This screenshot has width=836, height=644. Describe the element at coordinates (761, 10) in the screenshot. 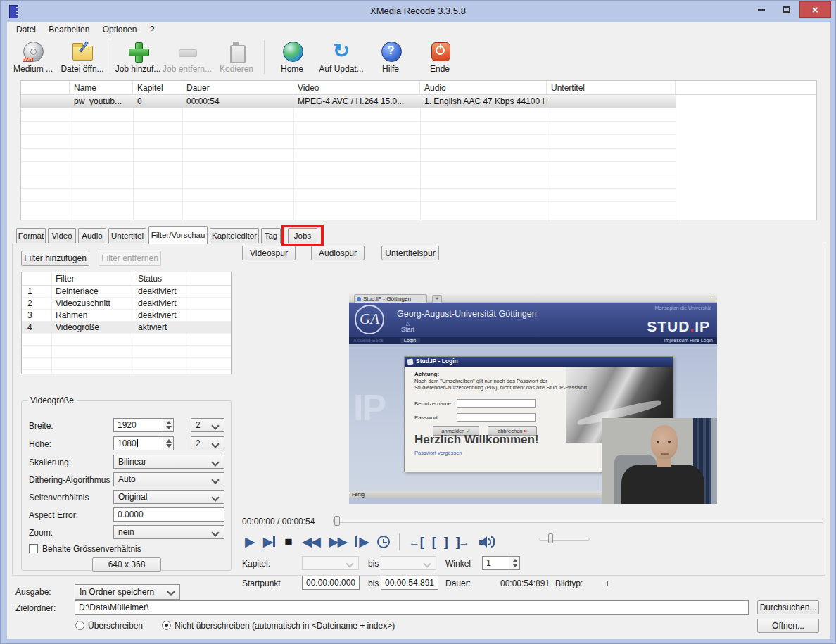

I see `minimize-button` at that location.